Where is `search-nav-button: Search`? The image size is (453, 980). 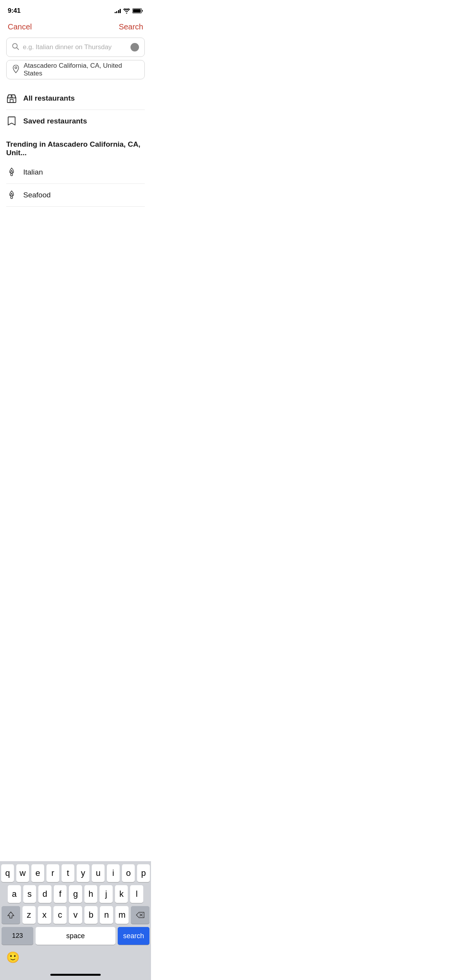
search-nav-button: Search is located at coordinates (131, 27).